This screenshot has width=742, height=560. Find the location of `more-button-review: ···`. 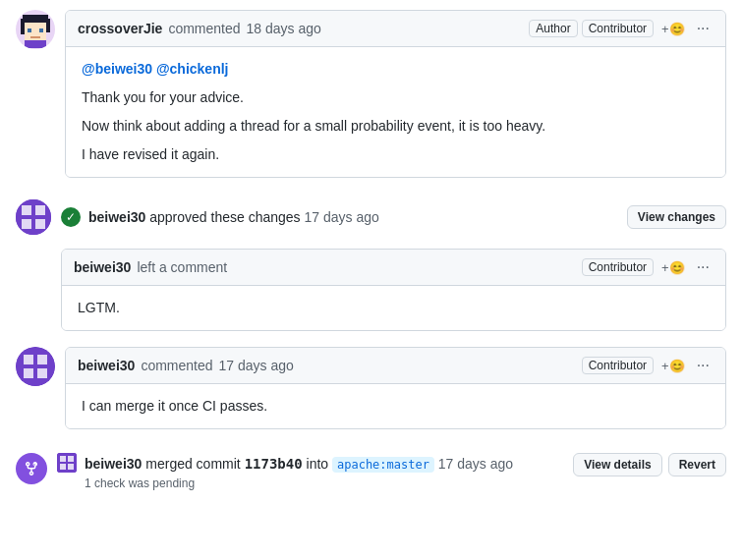

more-button-review: ··· is located at coordinates (704, 267).